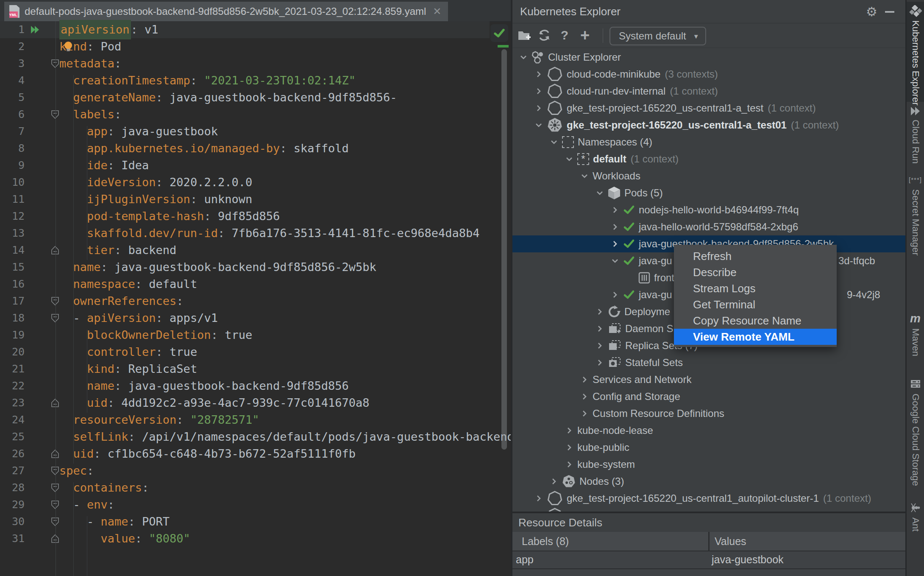 This screenshot has width=924, height=576. What do you see at coordinates (255, 216) in the screenshot?
I see `code-line: 12 pod-template-hash: 9df85d856` at bounding box center [255, 216].